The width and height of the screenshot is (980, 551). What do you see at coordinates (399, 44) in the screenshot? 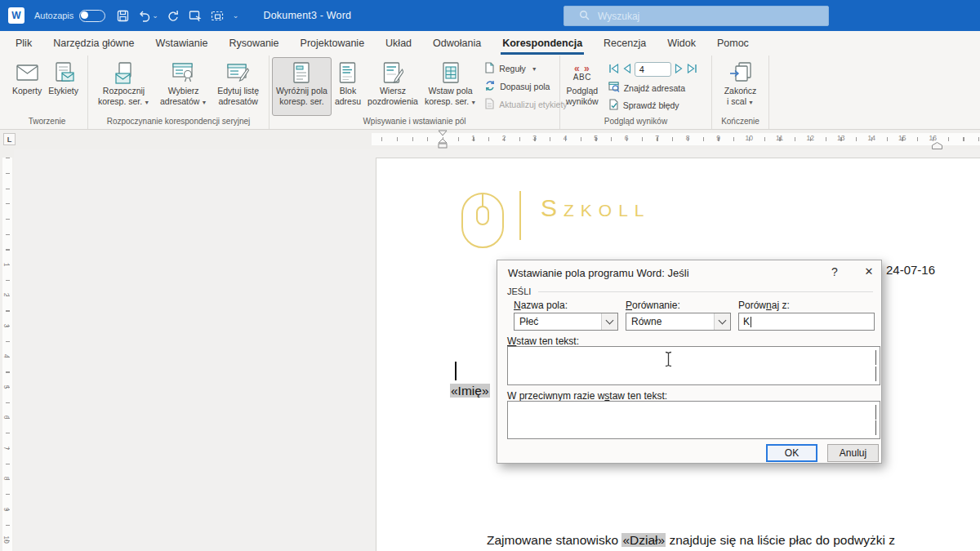
I see `tab-uklad: Układ` at bounding box center [399, 44].